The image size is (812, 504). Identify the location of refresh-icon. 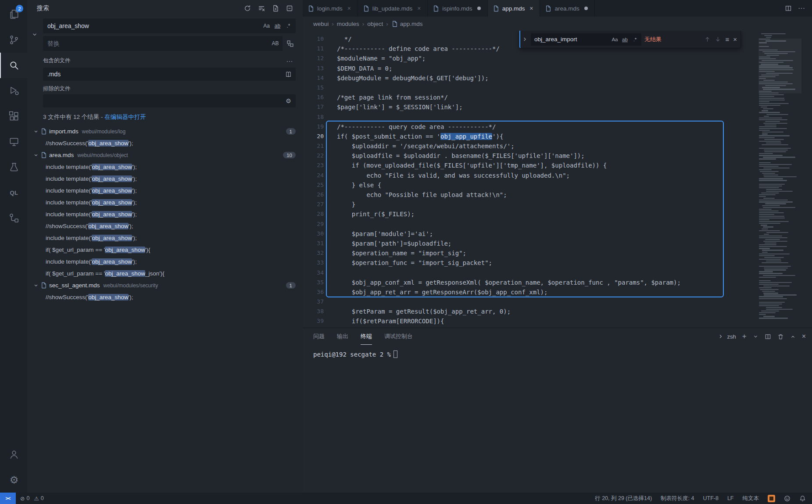
(247, 8).